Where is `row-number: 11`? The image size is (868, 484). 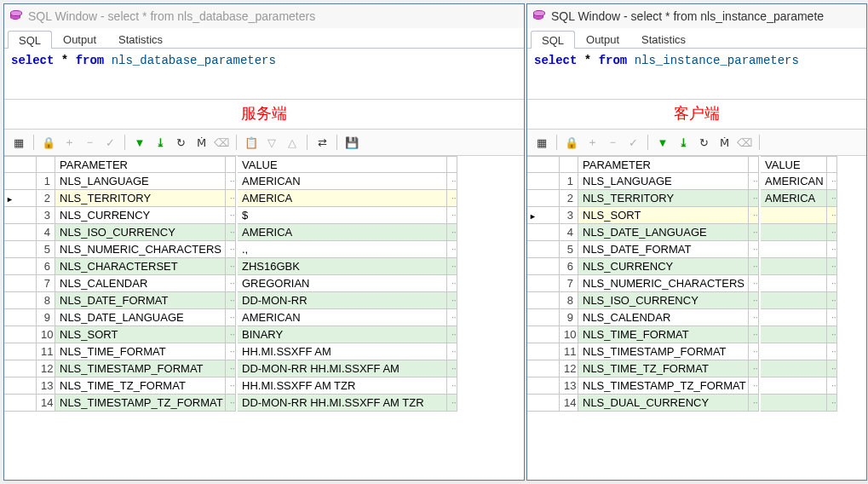 row-number: 11 is located at coordinates (569, 352).